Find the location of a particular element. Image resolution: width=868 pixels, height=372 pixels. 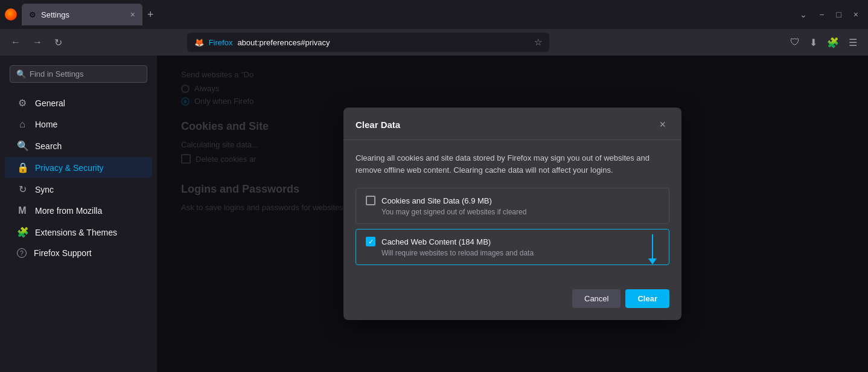

list-all-tabs-button: ⌄ is located at coordinates (803, 14).